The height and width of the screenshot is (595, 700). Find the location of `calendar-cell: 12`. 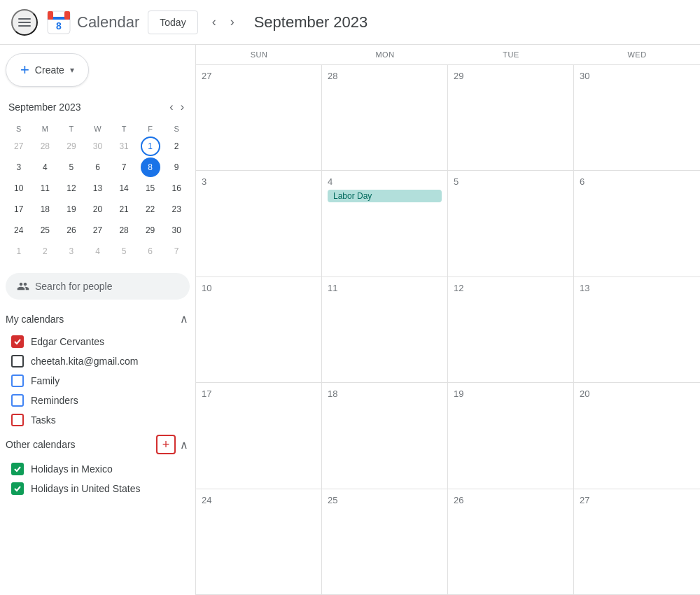

calendar-cell: 12 is located at coordinates (511, 330).